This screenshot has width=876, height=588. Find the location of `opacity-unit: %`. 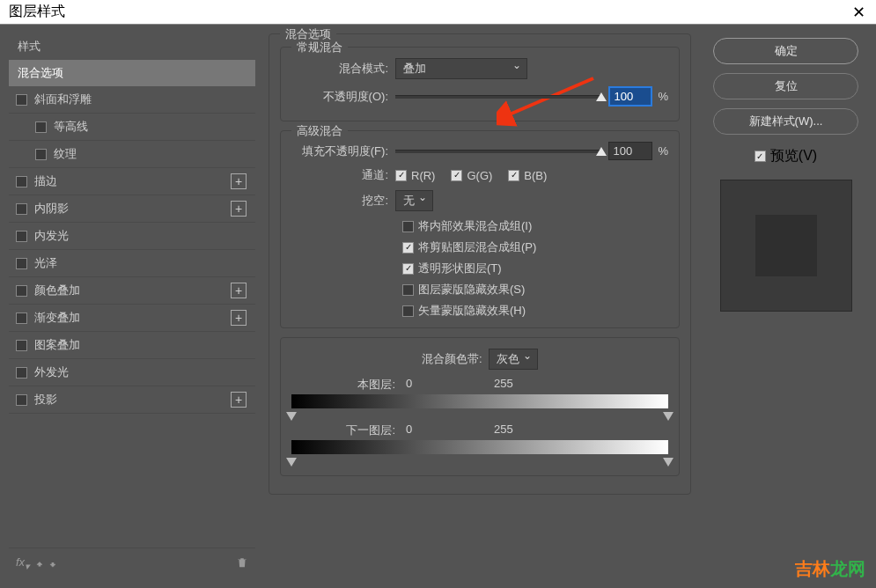

opacity-unit: % is located at coordinates (663, 97).